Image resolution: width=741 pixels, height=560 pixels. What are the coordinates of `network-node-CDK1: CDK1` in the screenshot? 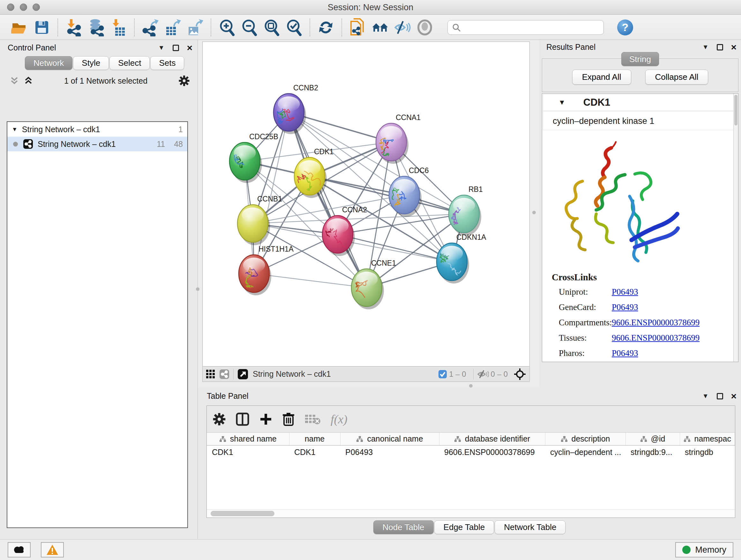 It's located at (314, 173).